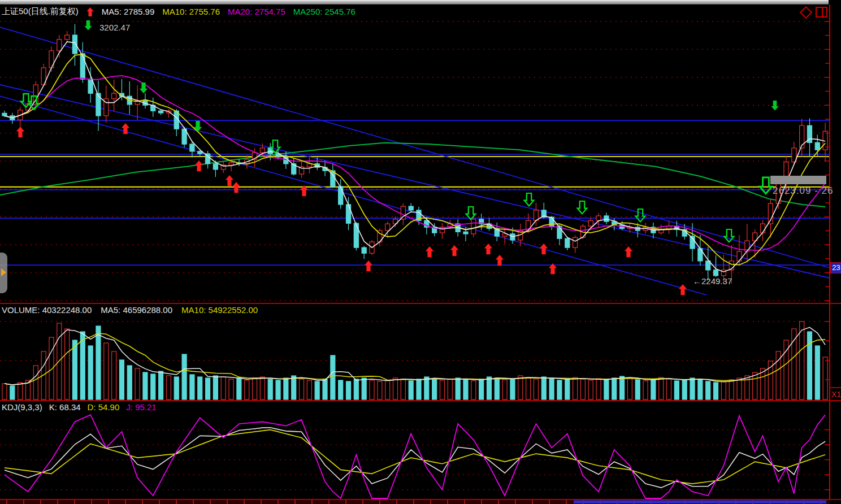 This screenshot has height=504, width=841. I want to click on kdj-k-value: K: 68.34, so click(65, 407).